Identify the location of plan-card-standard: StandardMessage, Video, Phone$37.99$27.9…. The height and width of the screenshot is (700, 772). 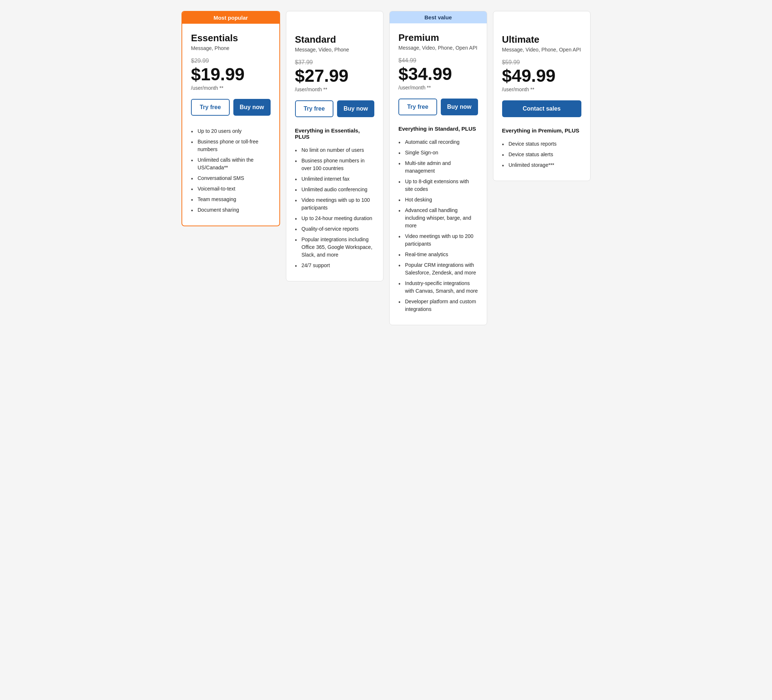
(335, 146).